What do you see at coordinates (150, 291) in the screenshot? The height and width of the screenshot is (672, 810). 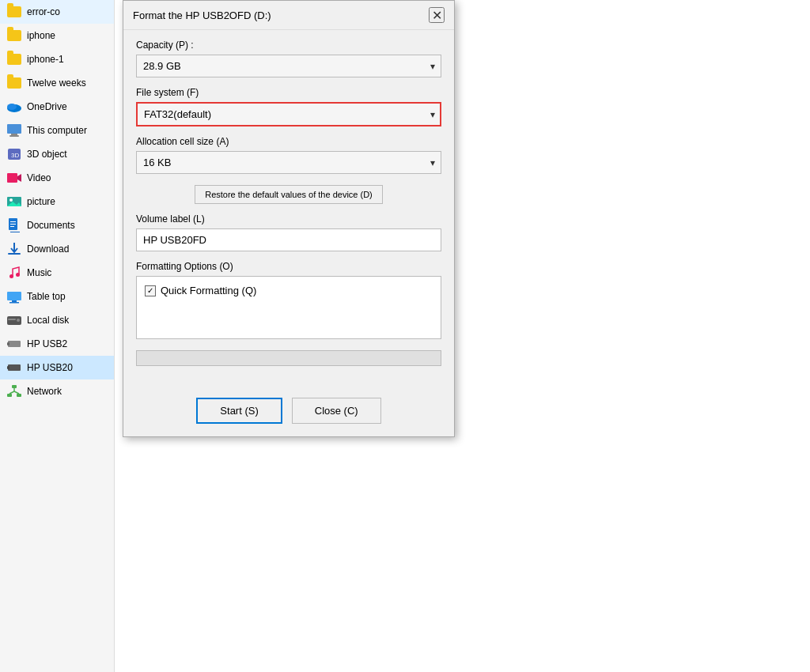 I see `quick-format-checkbox: ✓` at bounding box center [150, 291].